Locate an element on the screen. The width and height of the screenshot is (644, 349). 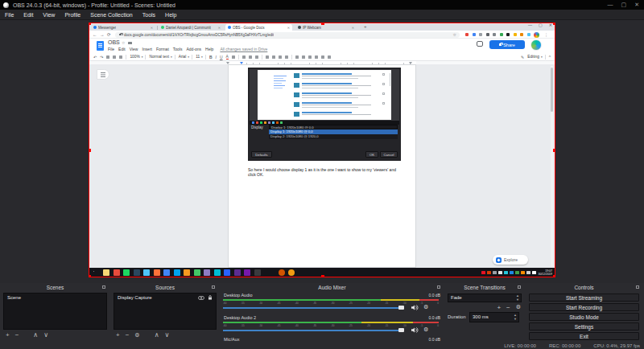
back-icon: ← is located at coordinates (95, 35).